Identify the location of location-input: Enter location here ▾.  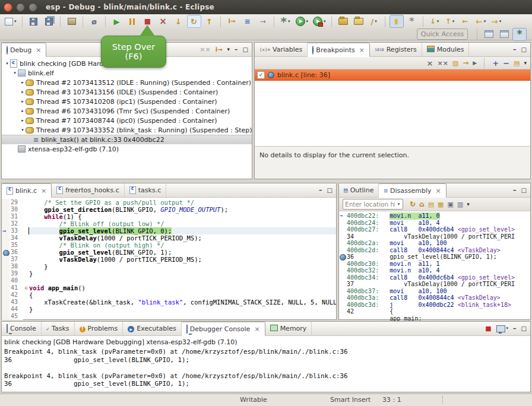
(373, 204).